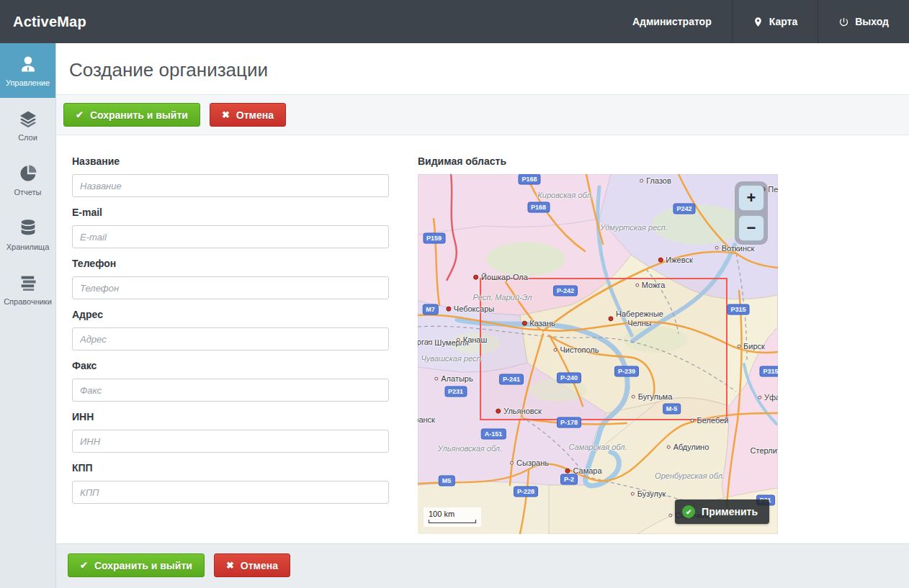 The height and width of the screenshot is (588, 909). What do you see at coordinates (872, 22) in the screenshot?
I see `logout-label: Выход` at bounding box center [872, 22].